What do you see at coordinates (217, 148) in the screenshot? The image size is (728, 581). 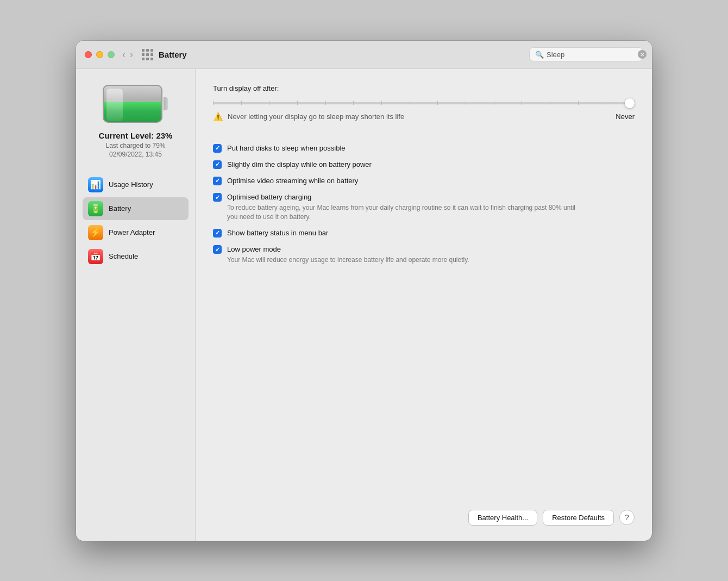 I see `checkbox-hard-disks: ✓` at bounding box center [217, 148].